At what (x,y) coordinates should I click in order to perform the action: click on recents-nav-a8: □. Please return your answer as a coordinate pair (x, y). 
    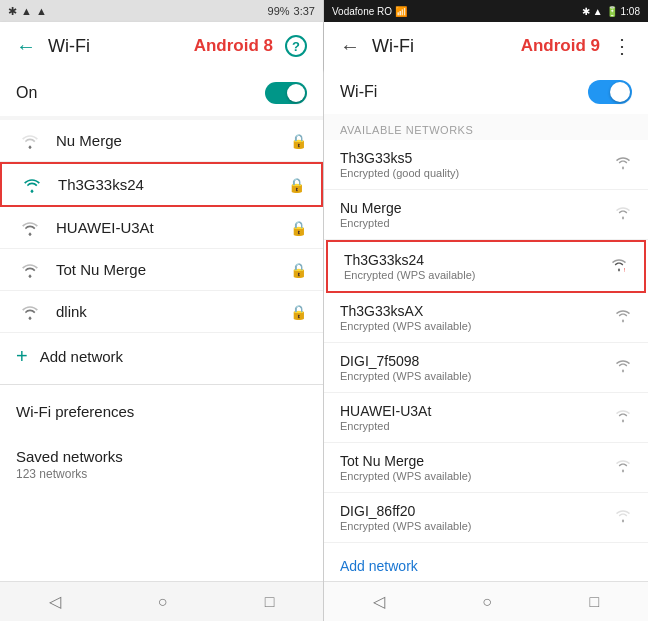
    Looking at the image, I should click on (270, 602).